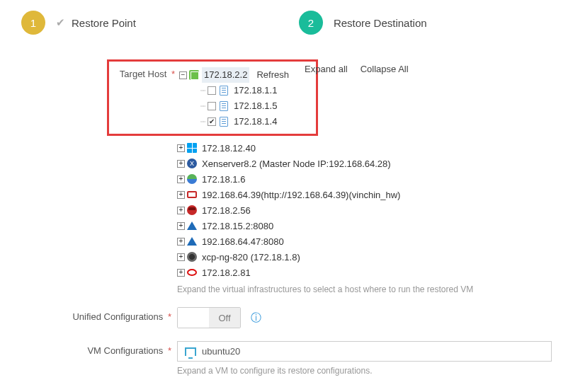  What do you see at coordinates (33, 23) in the screenshot?
I see `step-1-circle: 1` at bounding box center [33, 23].